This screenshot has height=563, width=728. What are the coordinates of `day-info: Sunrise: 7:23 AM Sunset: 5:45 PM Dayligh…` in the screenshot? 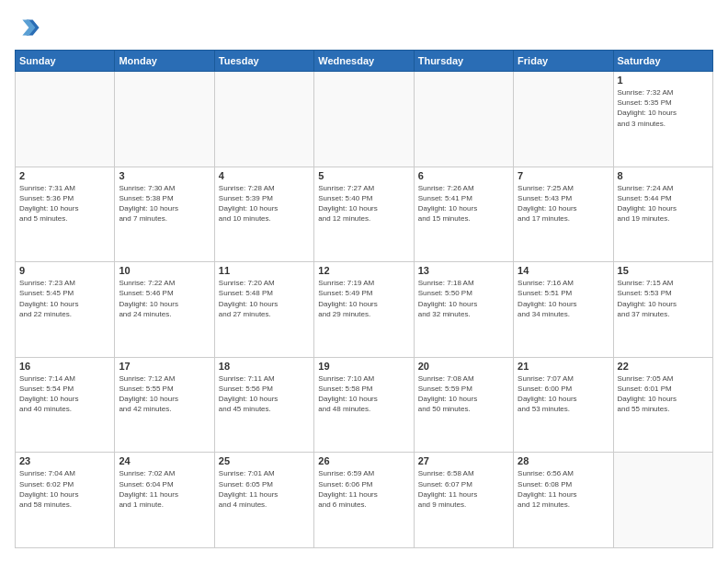 It's located at (64, 298).